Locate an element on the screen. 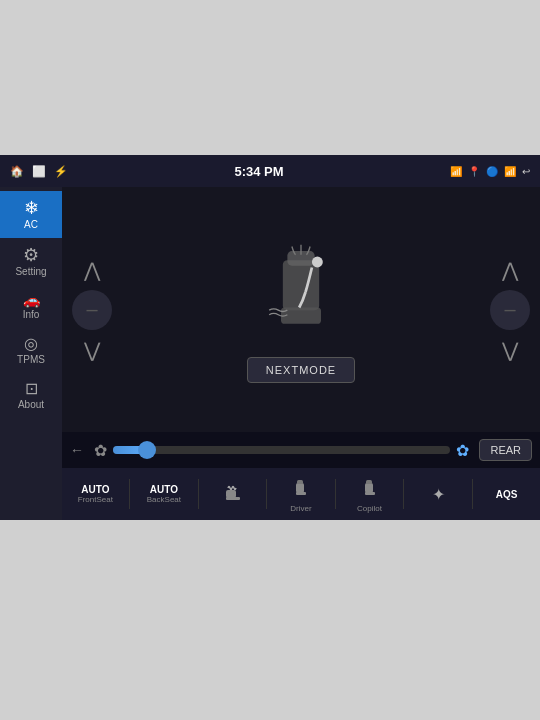  info-icon: 🚗 is located at coordinates (32, 300).